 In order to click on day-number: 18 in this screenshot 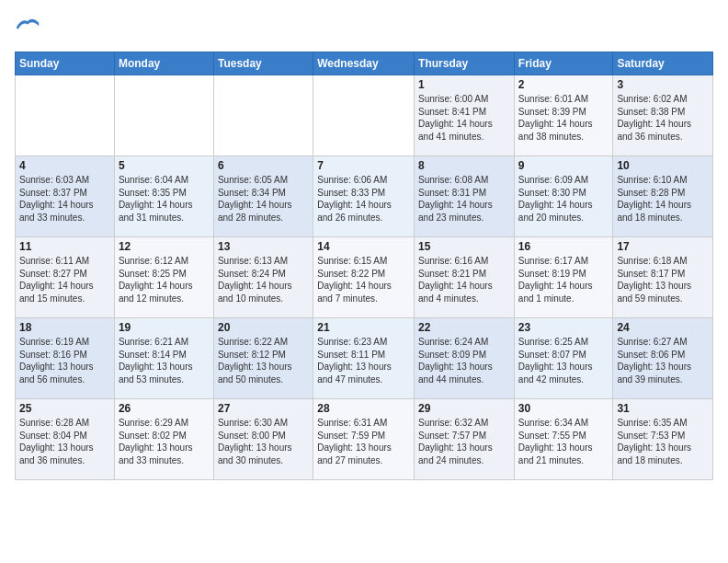, I will do `click(64, 327)`.